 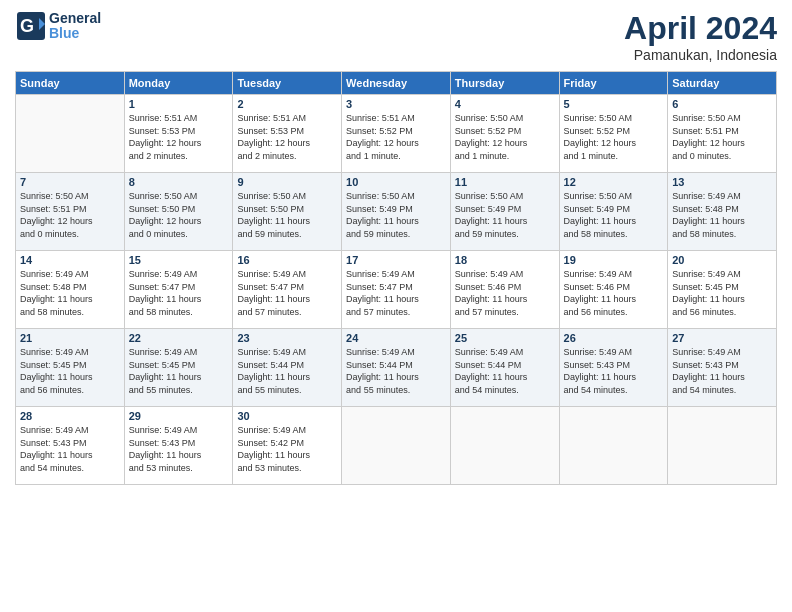 I want to click on weekday-saturday: Saturday, so click(x=722, y=84).